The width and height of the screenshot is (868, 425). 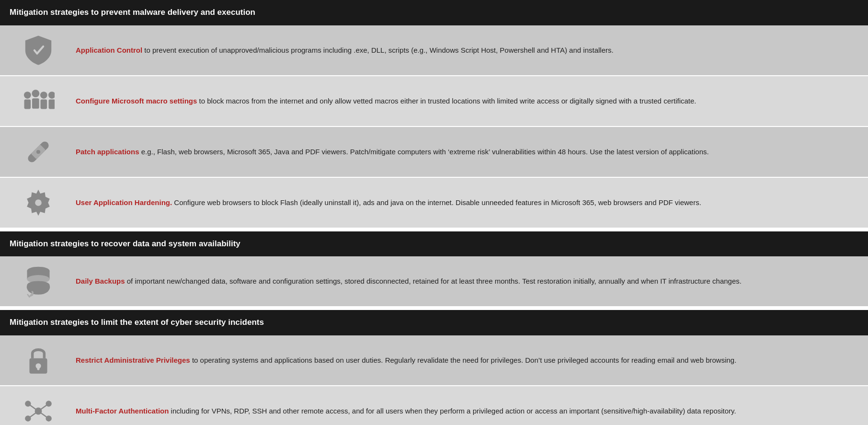 I want to click on item-patch-apps-highlight: Patch applications, so click(x=107, y=151).